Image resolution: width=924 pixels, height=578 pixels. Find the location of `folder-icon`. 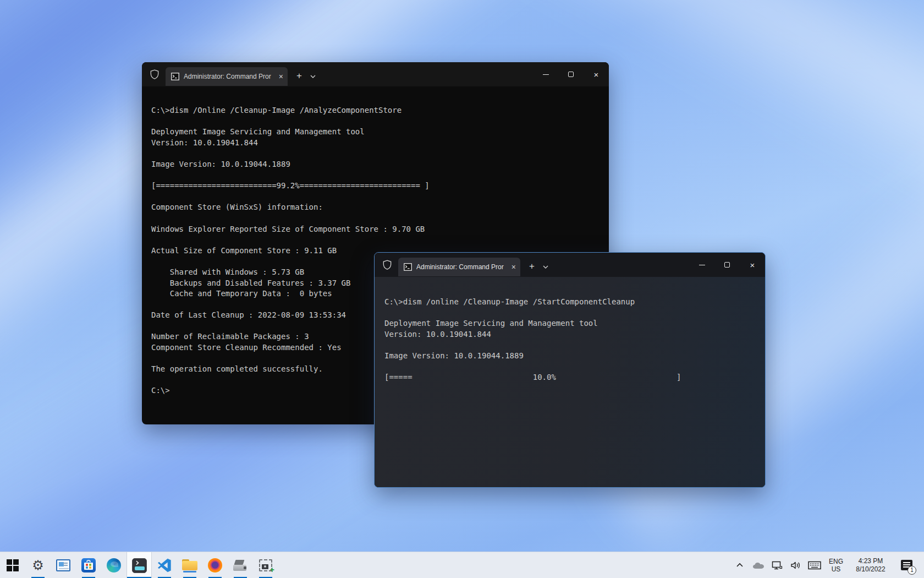

folder-icon is located at coordinates (190, 565).